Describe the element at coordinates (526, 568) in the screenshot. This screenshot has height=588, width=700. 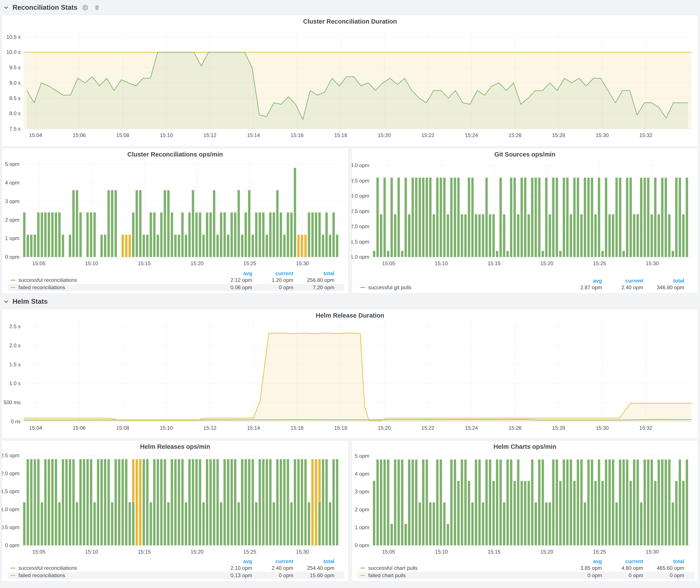
I see `legend-row: successful chart pulls3.85 opm4.80 opm46…` at that location.